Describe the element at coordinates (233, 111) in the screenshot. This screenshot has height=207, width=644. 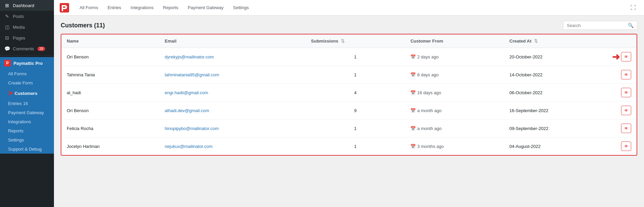
I see `cell-email: alhadi.dev@gmail.com` at that location.